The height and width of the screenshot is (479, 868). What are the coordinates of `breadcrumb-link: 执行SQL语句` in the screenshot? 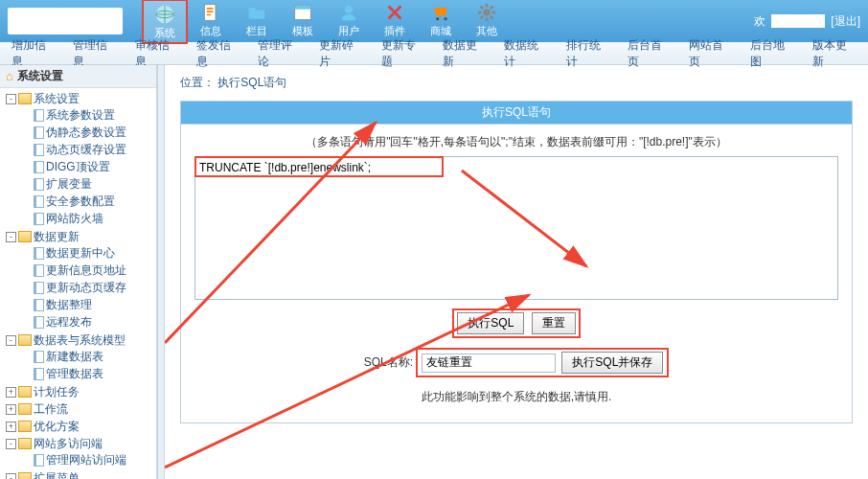 It's located at (252, 82).